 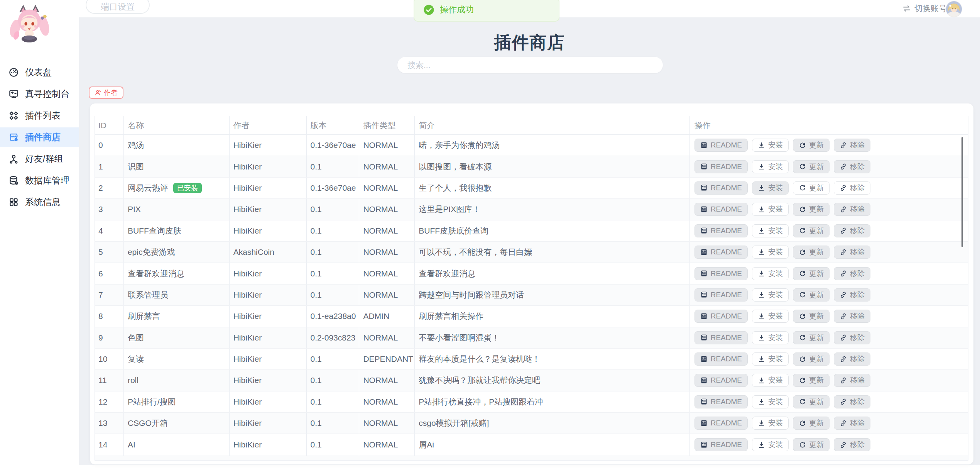 What do you see at coordinates (857, 252) in the screenshot?
I see `remove-label: 移除` at bounding box center [857, 252].